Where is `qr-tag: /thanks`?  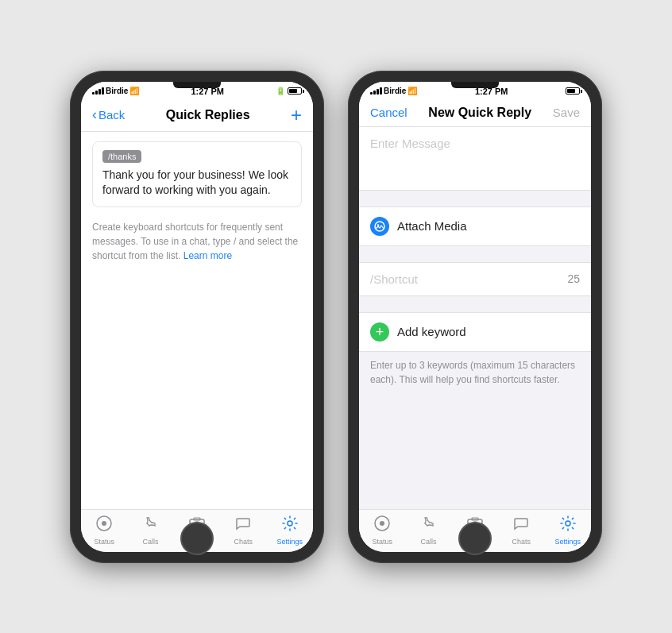
qr-tag: /thanks is located at coordinates (122, 156).